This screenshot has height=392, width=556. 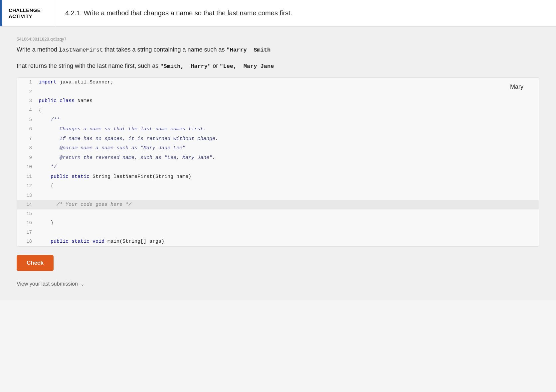 I want to click on code-line-1: 1 import java.util.Scanner;, so click(x=278, y=82).